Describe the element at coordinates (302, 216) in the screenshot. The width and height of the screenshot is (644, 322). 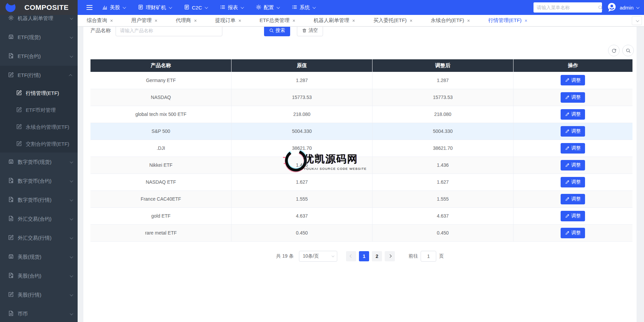
I see `cell-original-value: 4.637` at that location.